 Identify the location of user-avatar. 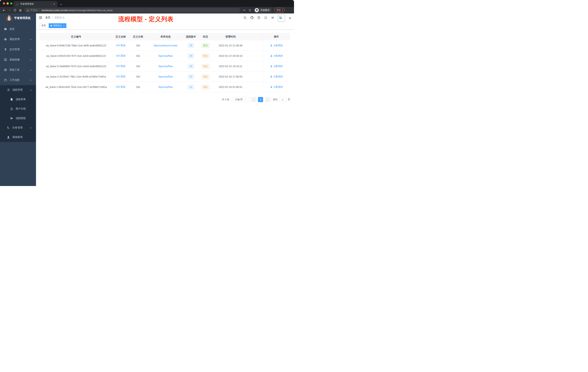
(282, 18).